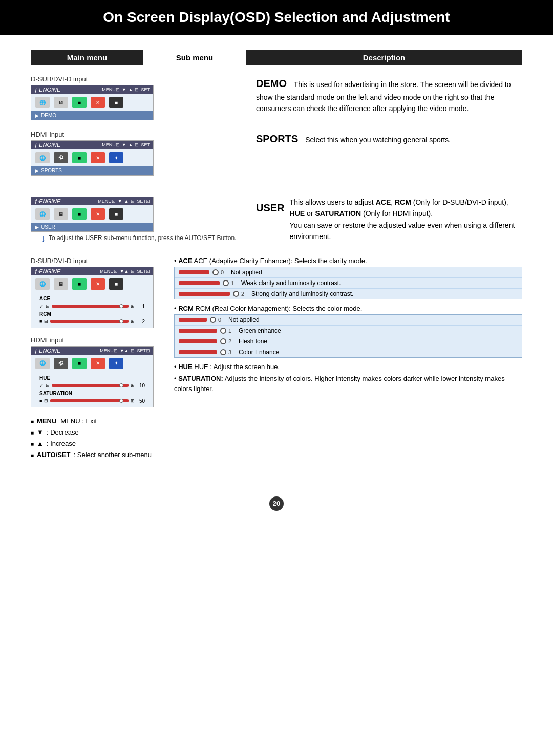 Image resolution: width=553 pixels, height=756 pixels. Describe the element at coordinates (92, 386) in the screenshot. I see `hue-slider-row: ↙ ⊟ ⊞ 10` at that location.